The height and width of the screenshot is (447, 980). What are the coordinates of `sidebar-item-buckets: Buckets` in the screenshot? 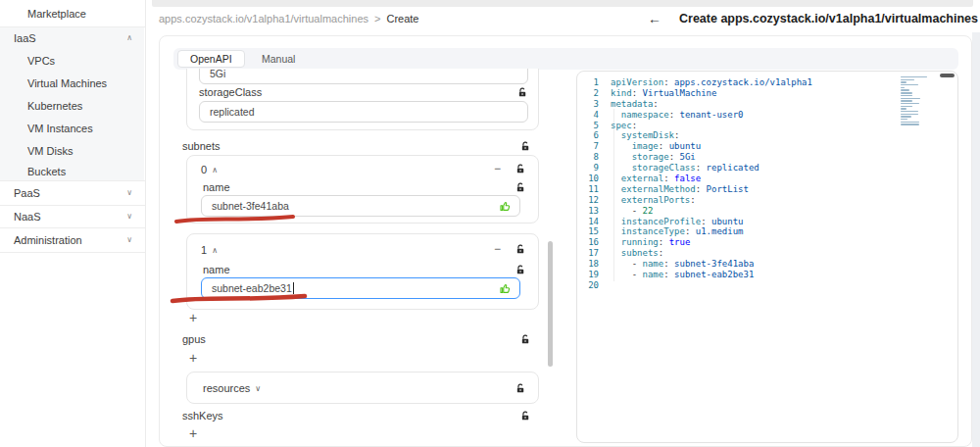 It's located at (73, 171).